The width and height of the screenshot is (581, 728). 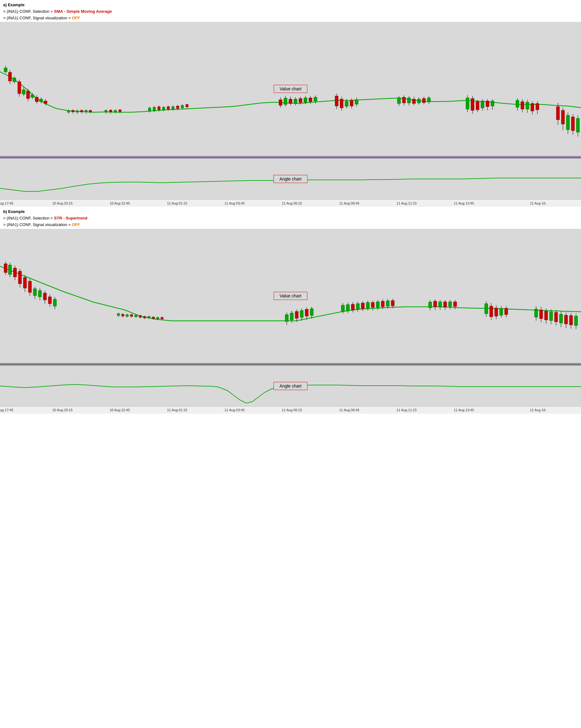 I want to click on section-b-angle-chart-label: Angle chart, so click(x=291, y=386).